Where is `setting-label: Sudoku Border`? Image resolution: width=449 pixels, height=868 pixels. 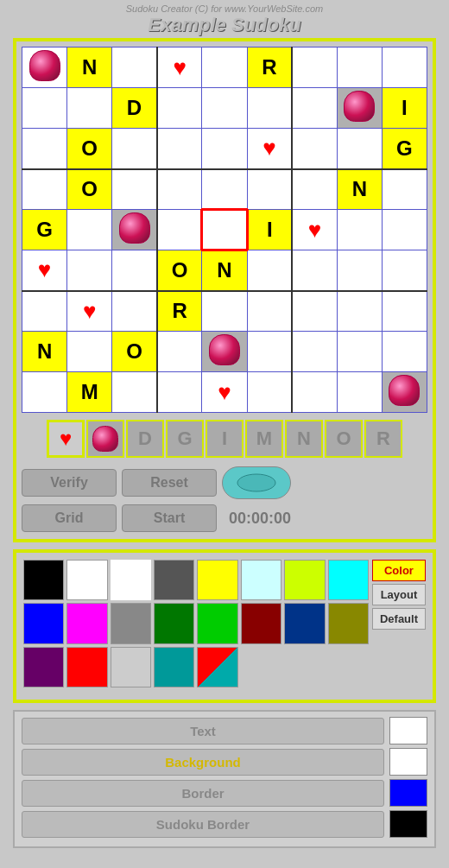
setting-label: Sudoku Border is located at coordinates (203, 824).